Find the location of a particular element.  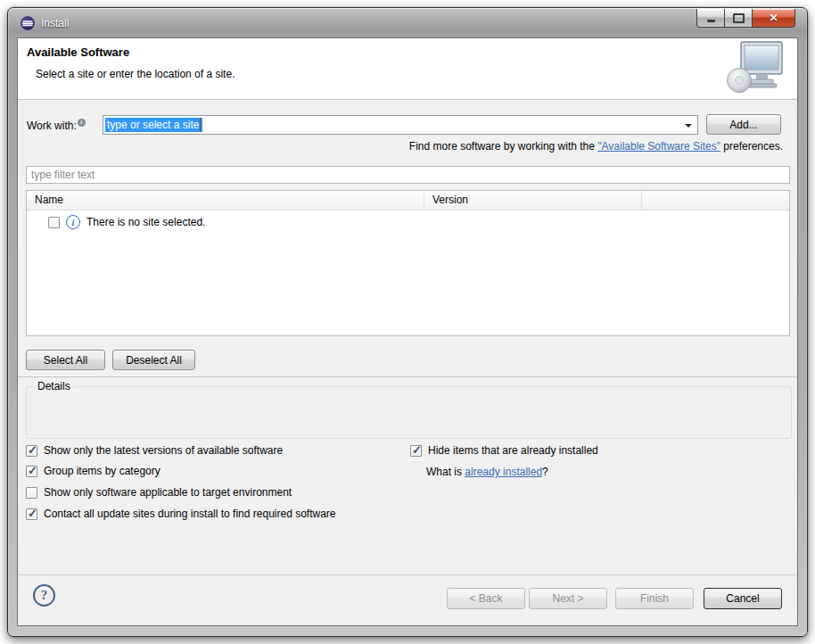

already-installed-link: already installed is located at coordinates (503, 472).